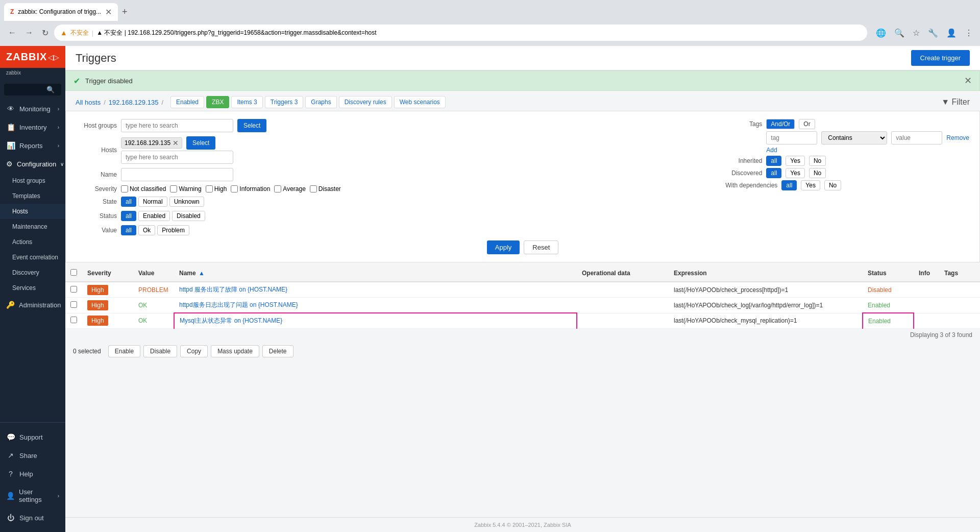 This screenshot has width=980, height=532. Describe the element at coordinates (33, 288) in the screenshot. I see `sidebar-subitem-services: Services` at that location.